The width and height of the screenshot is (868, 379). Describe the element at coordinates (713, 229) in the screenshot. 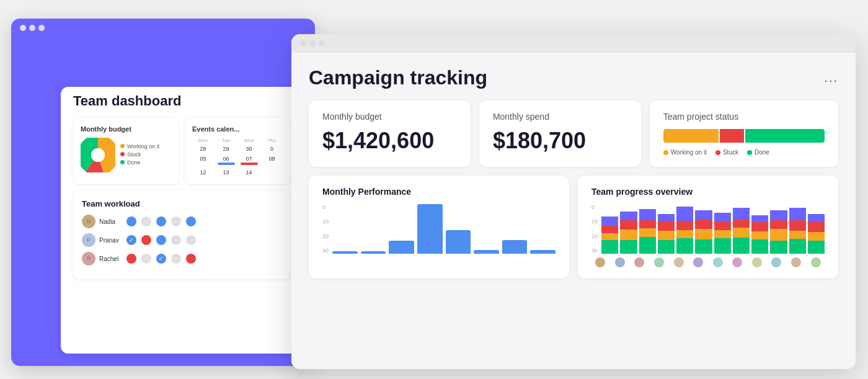

I see `stacked-bar-chart` at that location.